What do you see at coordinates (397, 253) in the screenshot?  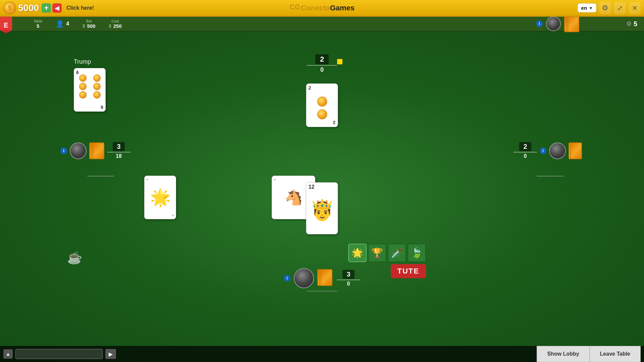 I see `suit-swords-button: 🗡️` at bounding box center [397, 253].